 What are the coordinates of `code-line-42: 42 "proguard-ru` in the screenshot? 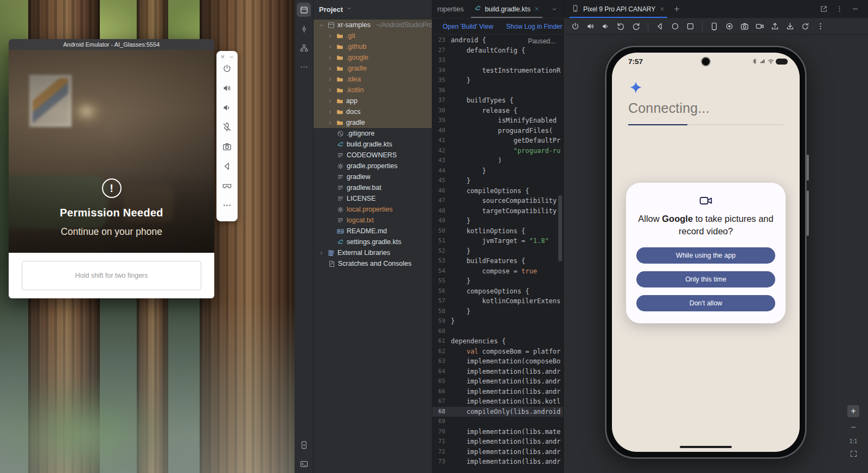 It's located at (498, 151).